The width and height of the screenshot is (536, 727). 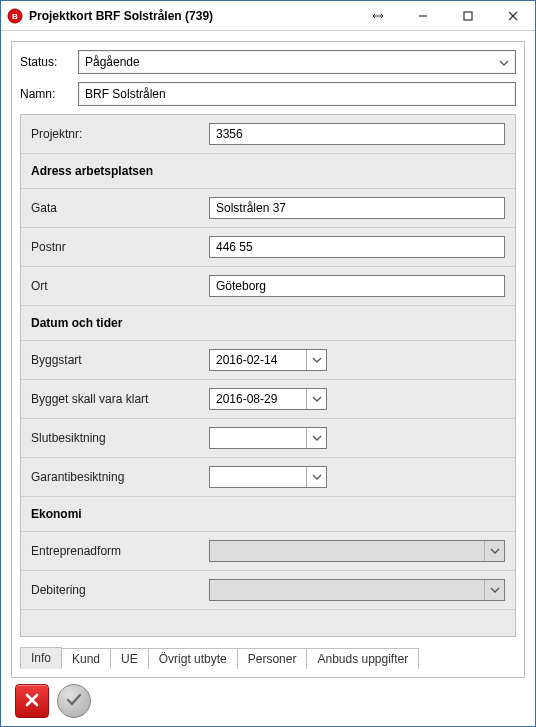 What do you see at coordinates (357, 551) in the screenshot?
I see `entre-select` at bounding box center [357, 551].